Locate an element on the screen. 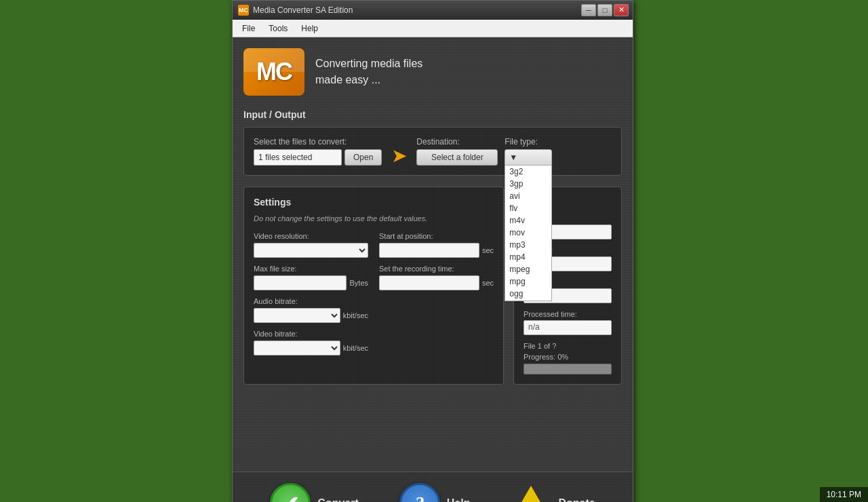 The image size is (868, 502). filetype-option-mov: mov is located at coordinates (528, 233).